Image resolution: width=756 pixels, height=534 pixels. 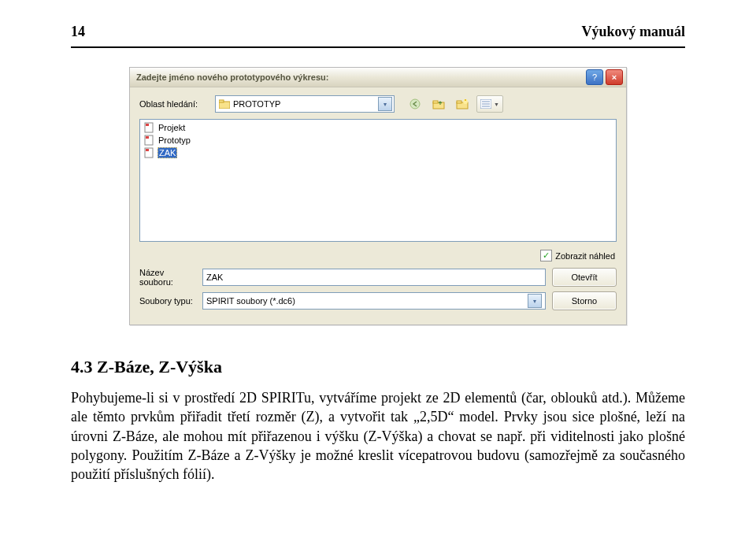 I want to click on folder-dropdown: PROTOTYP ▾, so click(x=305, y=104).